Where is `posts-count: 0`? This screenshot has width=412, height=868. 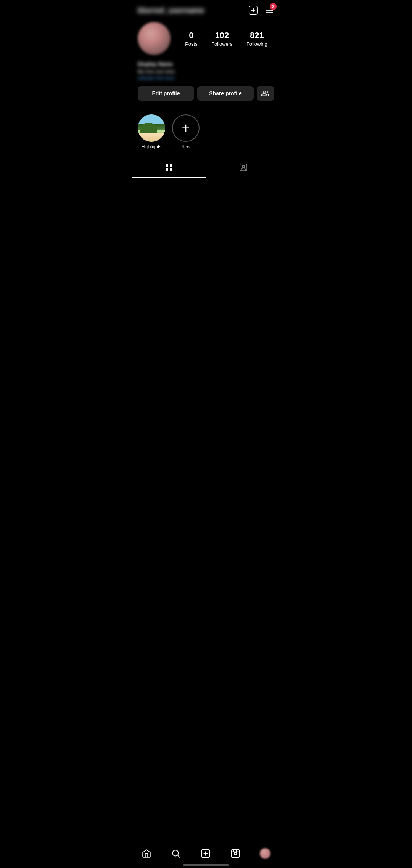 posts-count: 0 is located at coordinates (191, 35).